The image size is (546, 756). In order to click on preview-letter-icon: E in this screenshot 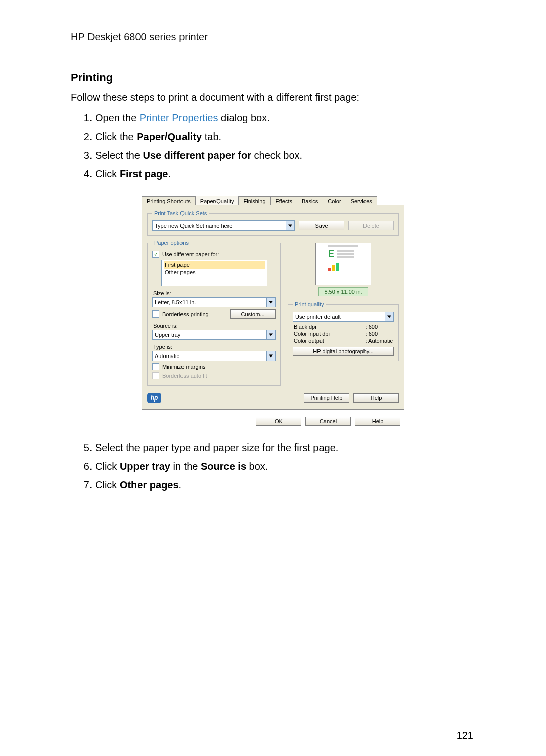, I will do `click(331, 254)`.